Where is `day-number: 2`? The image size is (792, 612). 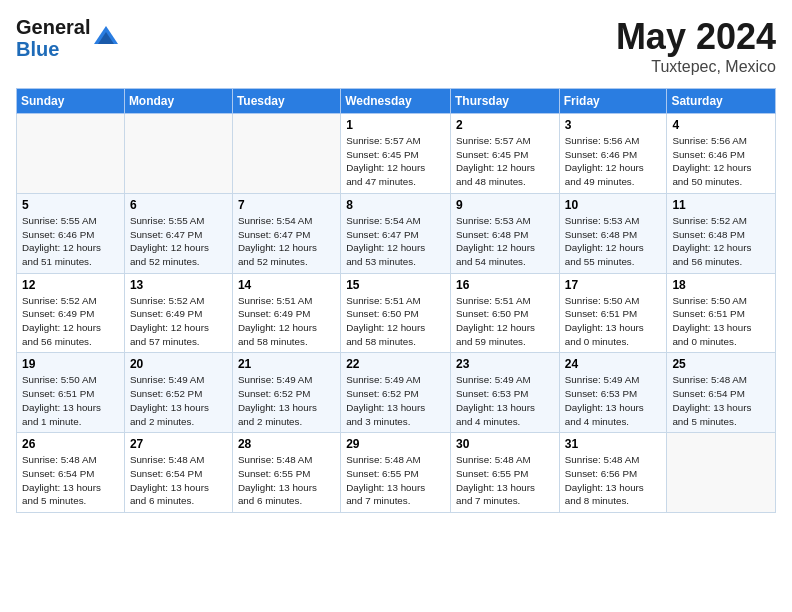 day-number: 2 is located at coordinates (505, 125).